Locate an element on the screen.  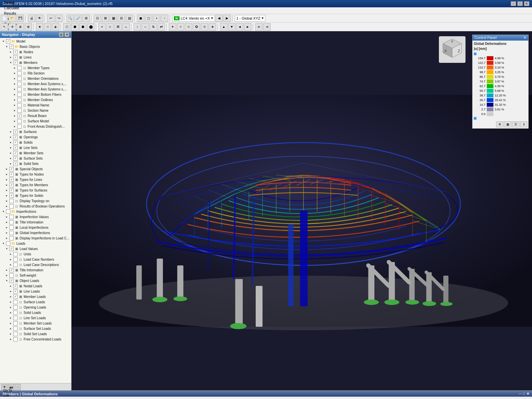
results-menu-item-goto: Go To is located at coordinates (10, 390).